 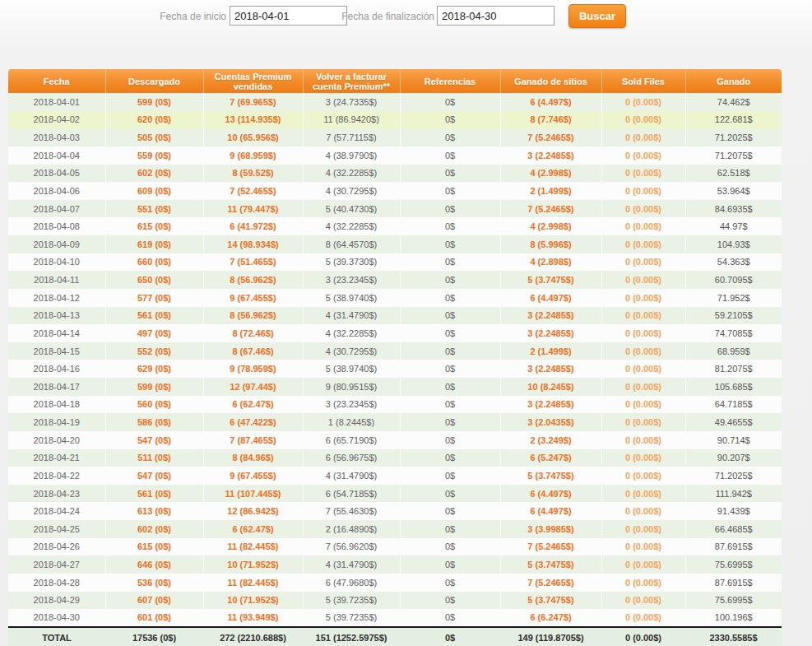 What do you see at coordinates (155, 476) in the screenshot?
I see `cell-descargado: 547 (0$)` at bounding box center [155, 476].